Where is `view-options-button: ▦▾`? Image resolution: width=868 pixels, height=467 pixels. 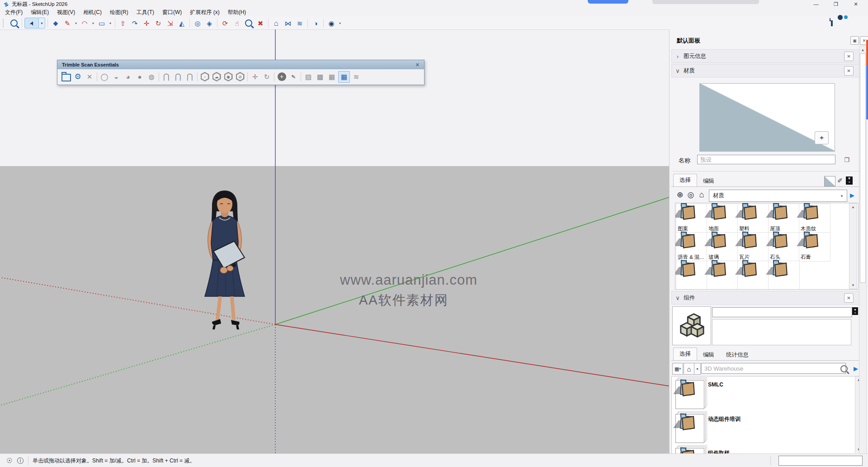
view-options-button: ▦▾ is located at coordinates (678, 369).